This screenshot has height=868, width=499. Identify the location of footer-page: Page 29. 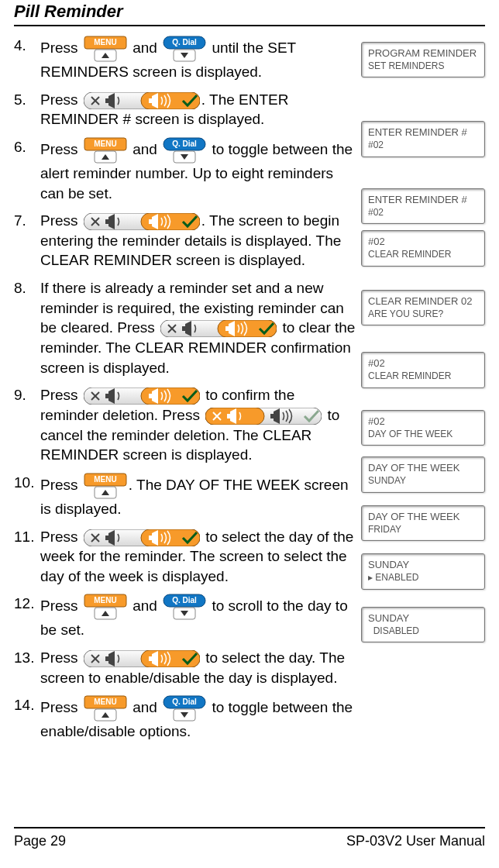
(40, 842).